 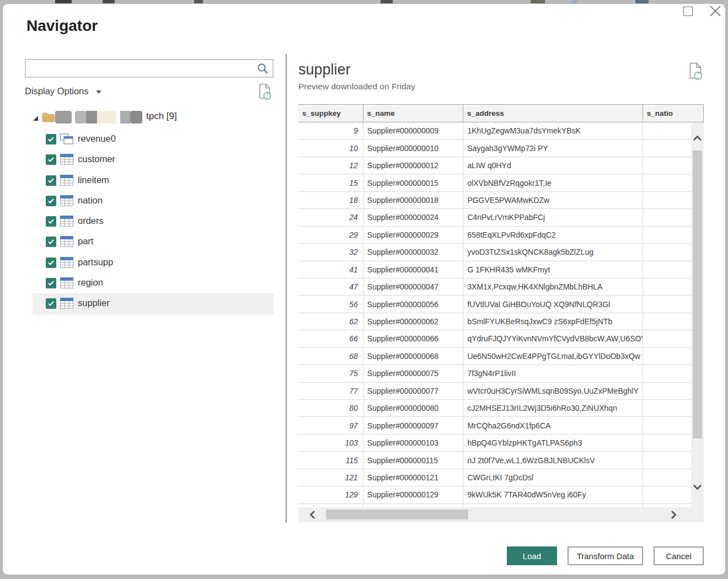 I want to click on cell-s_address: Saygah3gYWMp72i PY, so click(x=553, y=148).